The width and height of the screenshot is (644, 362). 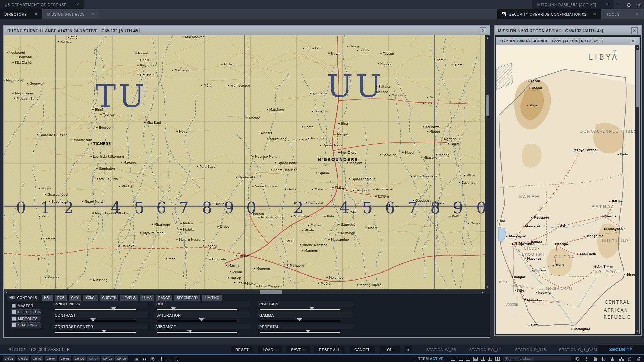 I want to click on controls-tab-levels: LEVELS, so click(x=129, y=298).